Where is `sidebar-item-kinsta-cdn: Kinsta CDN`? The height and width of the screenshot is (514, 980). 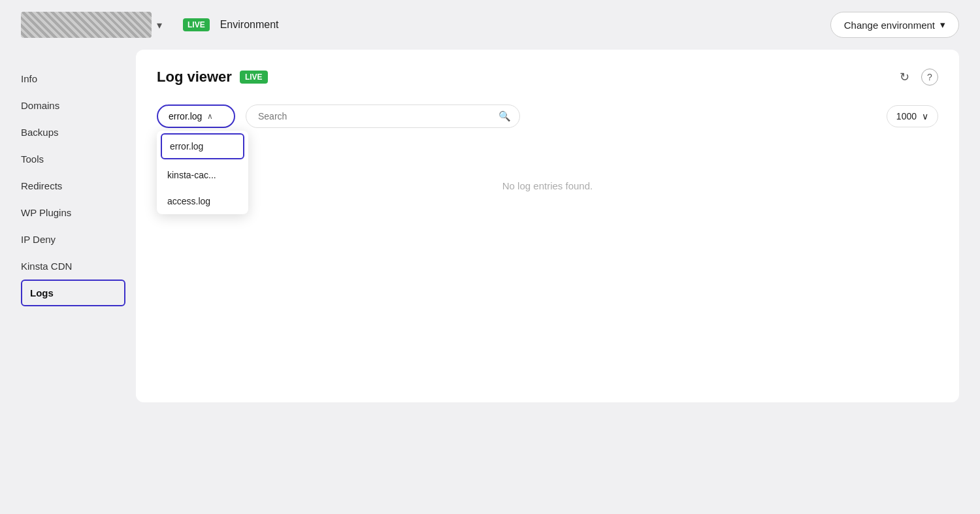 sidebar-item-kinsta-cdn: Kinsta CDN is located at coordinates (73, 266).